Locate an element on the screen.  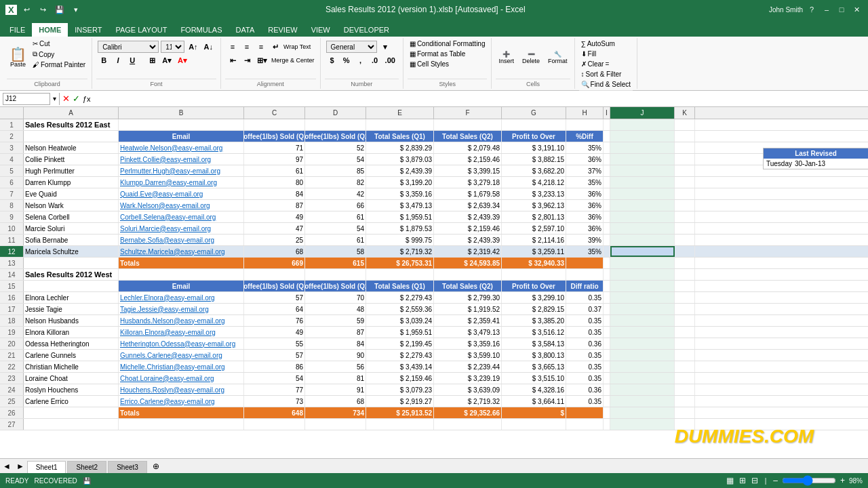
insert-cells-button: ➕ Insert is located at coordinates (506, 58).